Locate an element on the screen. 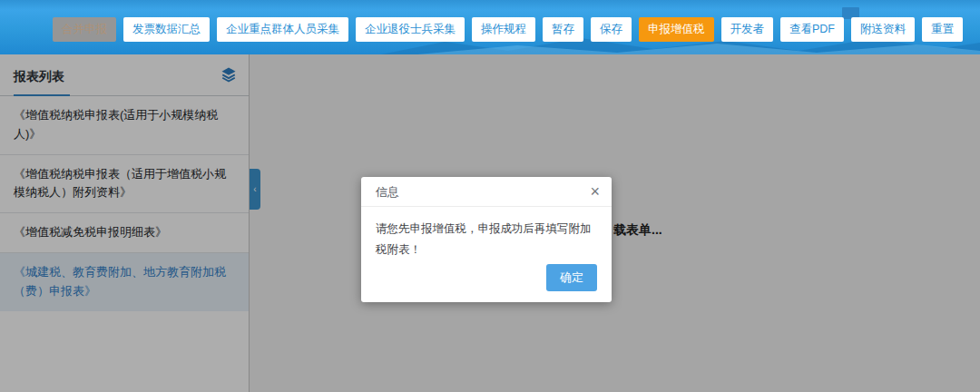  declare-vat-button: 申报增值税 is located at coordinates (677, 29).